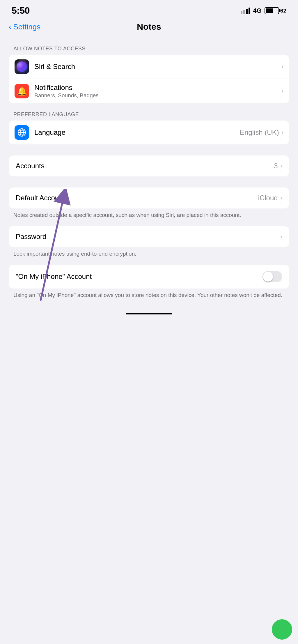 This screenshot has height=644, width=298. Describe the element at coordinates (149, 75) in the screenshot. I see `section-allow-access: ALLOW NOTES TO ACCESS Siri & Search › 🔔` at that location.